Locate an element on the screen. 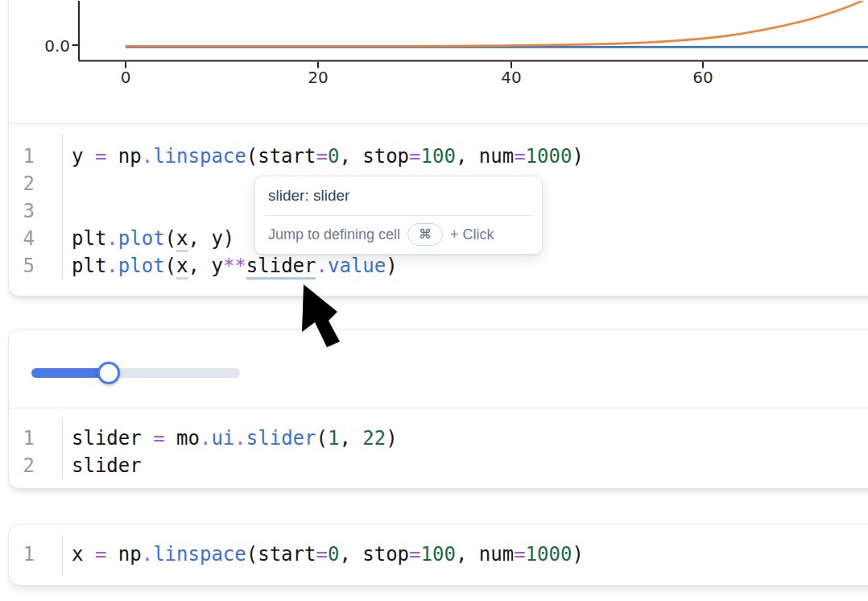  orange-series-line is located at coordinates (496, 23).